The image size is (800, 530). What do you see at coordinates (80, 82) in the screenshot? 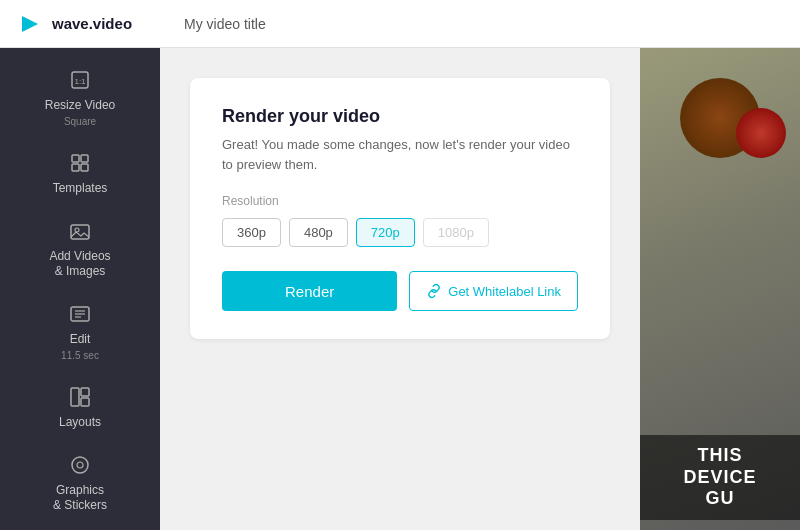
I see `svg-text: 1:1` at bounding box center [80, 82].